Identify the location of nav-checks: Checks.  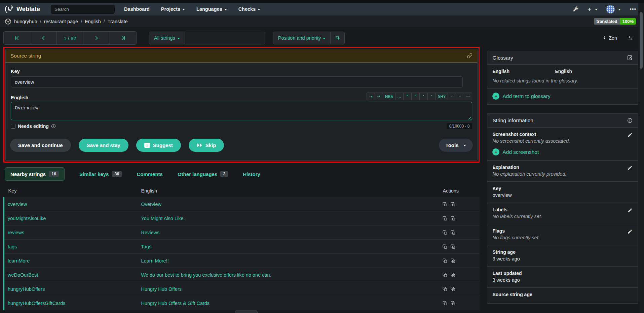
(250, 9).